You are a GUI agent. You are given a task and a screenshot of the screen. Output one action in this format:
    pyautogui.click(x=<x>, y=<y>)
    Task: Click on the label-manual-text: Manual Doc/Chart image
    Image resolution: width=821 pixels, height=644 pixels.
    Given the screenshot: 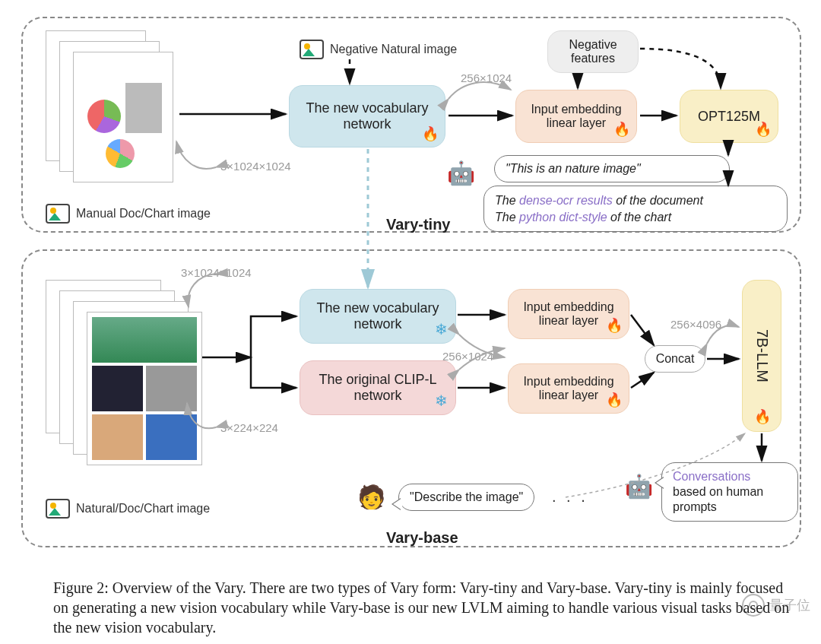 What is the action you would take?
    pyautogui.click(x=143, y=214)
    